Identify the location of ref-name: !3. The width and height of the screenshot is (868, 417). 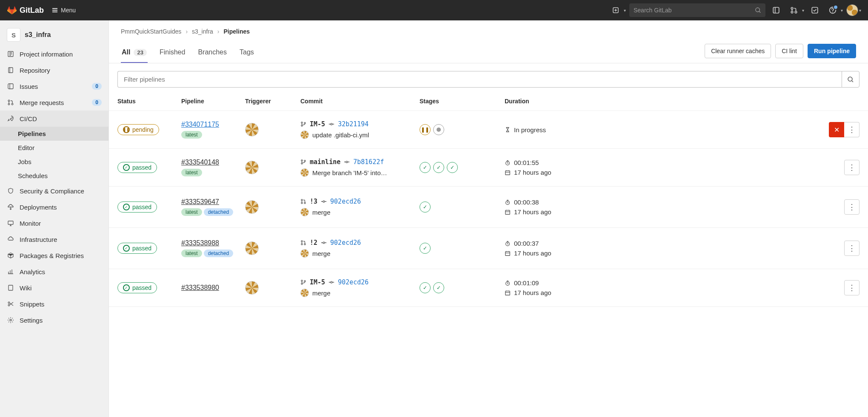
(314, 201).